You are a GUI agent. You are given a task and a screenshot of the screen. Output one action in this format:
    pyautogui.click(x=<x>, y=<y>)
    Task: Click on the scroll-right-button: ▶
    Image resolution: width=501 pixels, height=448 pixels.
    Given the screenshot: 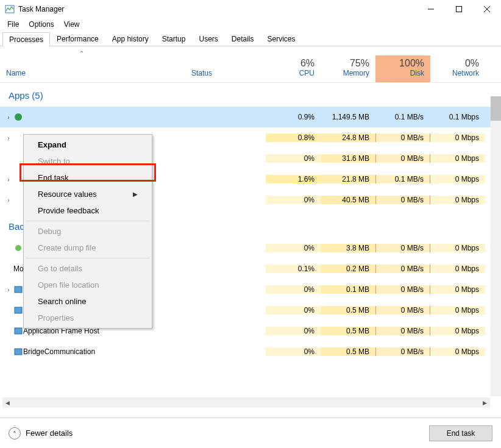 What is the action you would take?
    pyautogui.click(x=485, y=402)
    